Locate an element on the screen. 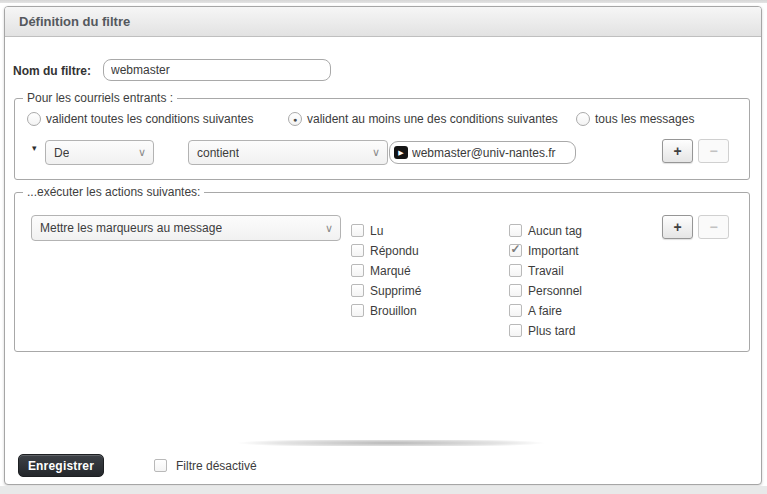 Image resolution: width=767 pixels, height=494 pixels. tag-checkbox-important: ✓ Important is located at coordinates (544, 250).